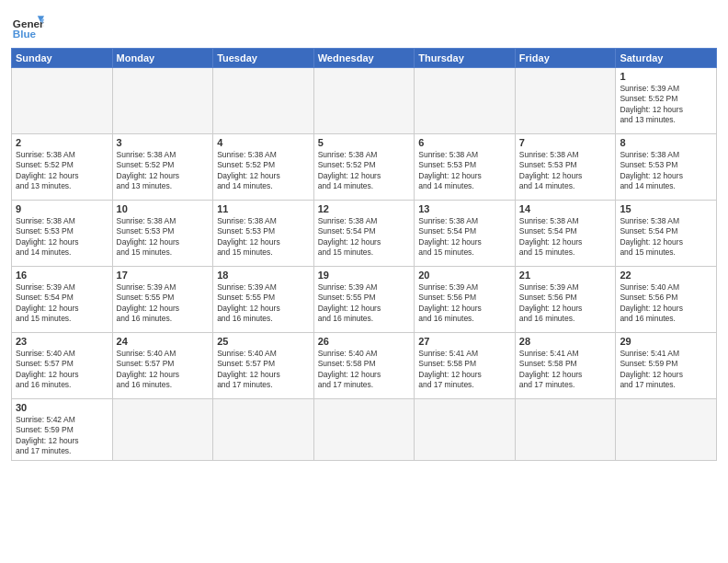 This screenshot has height=563, width=728. What do you see at coordinates (364, 59) in the screenshot?
I see `weekday-wednesday: Wednesday` at bounding box center [364, 59].